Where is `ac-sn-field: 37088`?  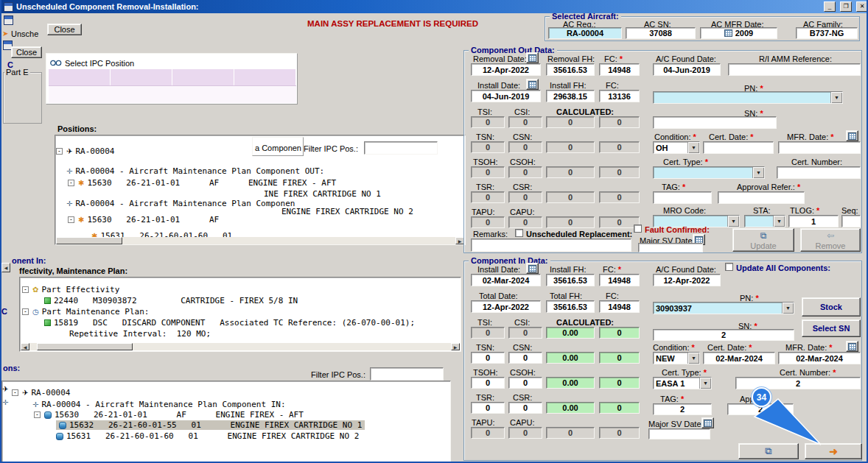 ac-sn-field: 37088 is located at coordinates (660, 33).